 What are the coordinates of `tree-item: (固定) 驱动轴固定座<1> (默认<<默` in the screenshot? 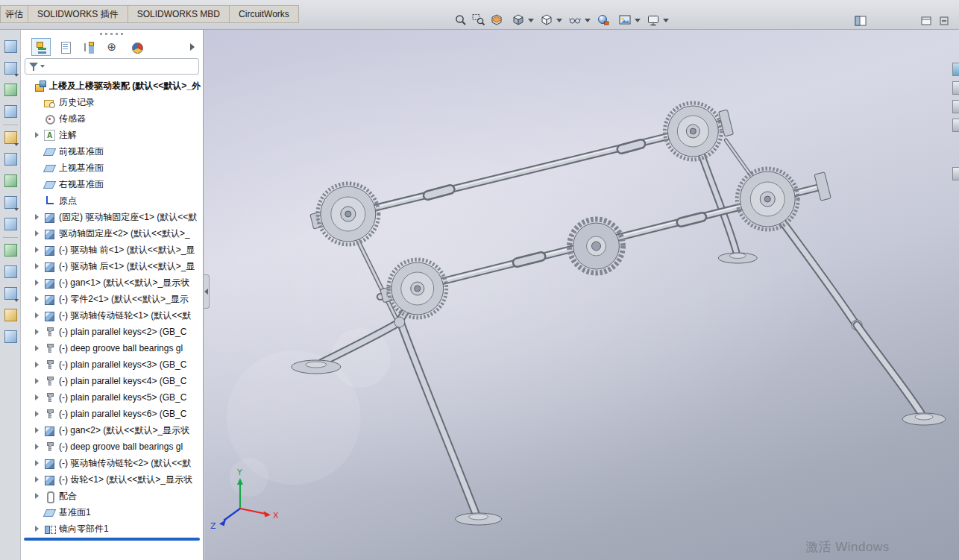 It's located at (112, 217).